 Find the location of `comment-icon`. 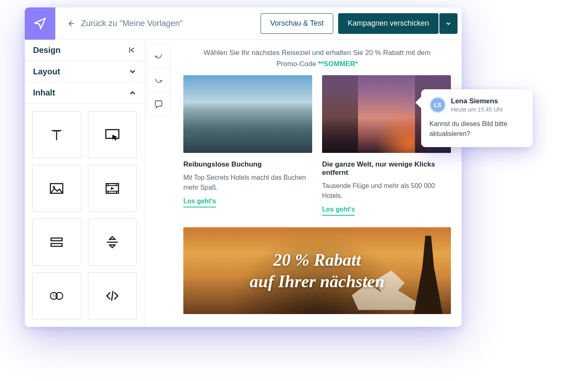

comment-icon is located at coordinates (159, 105).